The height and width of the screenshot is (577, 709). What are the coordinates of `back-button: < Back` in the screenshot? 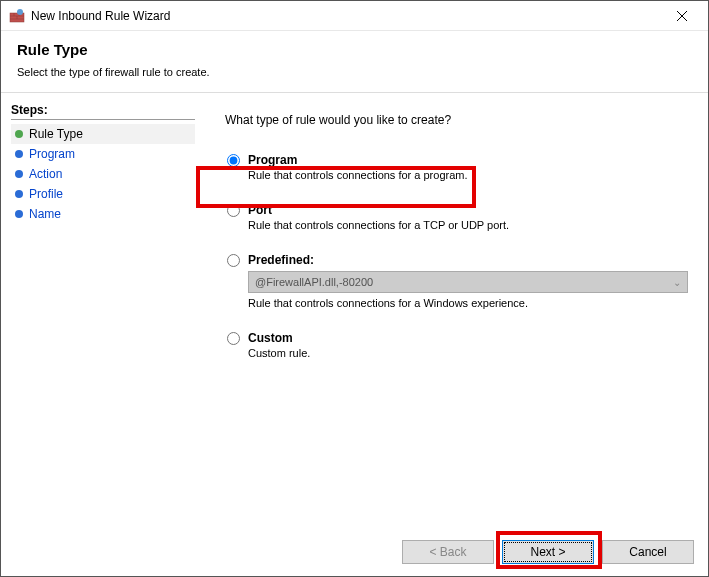 It's located at (448, 552).